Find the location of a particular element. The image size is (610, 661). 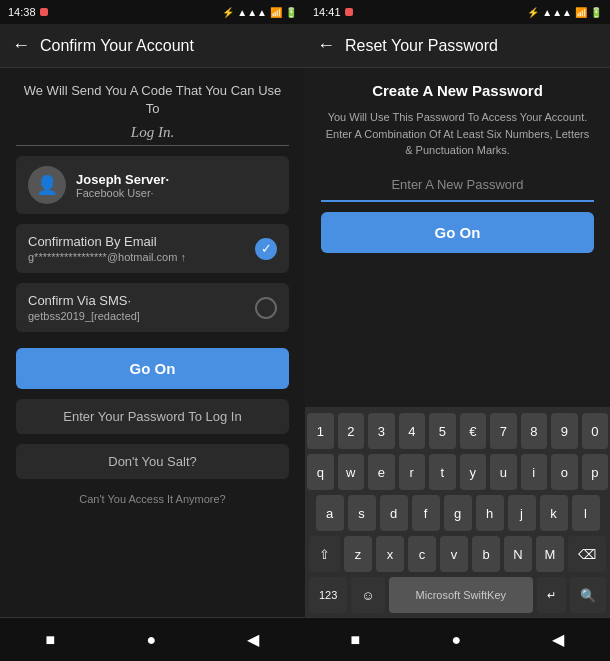

battery-icon: 🔋 is located at coordinates (291, 12).